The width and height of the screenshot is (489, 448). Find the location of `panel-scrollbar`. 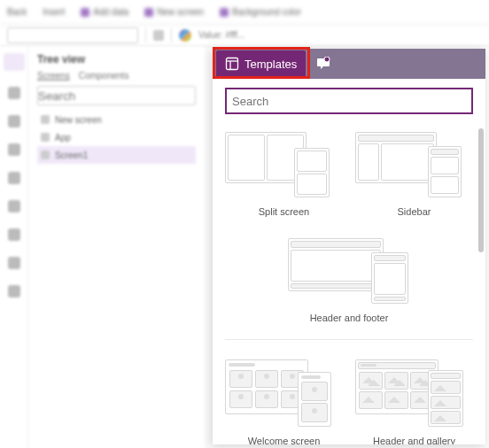

panel-scrollbar is located at coordinates (481, 190).